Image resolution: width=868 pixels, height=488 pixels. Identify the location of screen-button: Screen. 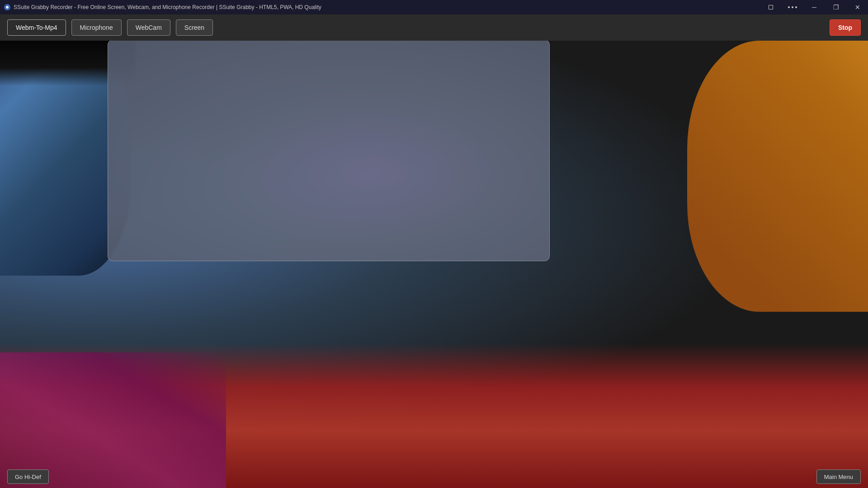
(194, 28).